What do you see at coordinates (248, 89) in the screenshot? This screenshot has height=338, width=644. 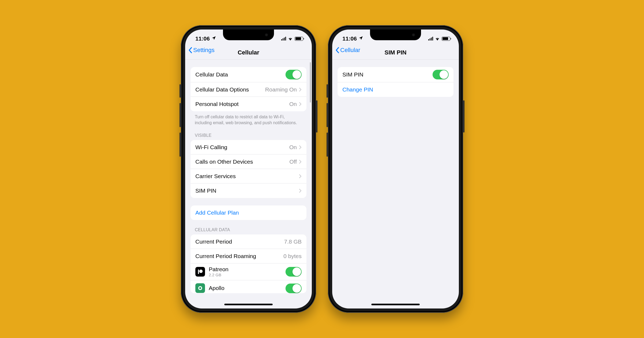 I see `group-cellular-main: Cellular Data Cellular Data Options Roam…` at bounding box center [248, 89].